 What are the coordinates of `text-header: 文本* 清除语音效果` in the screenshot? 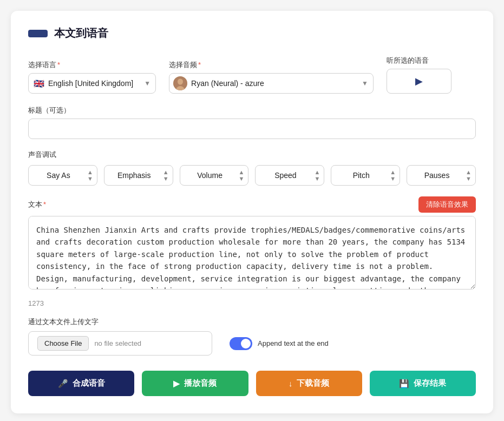 It's located at (252, 205).